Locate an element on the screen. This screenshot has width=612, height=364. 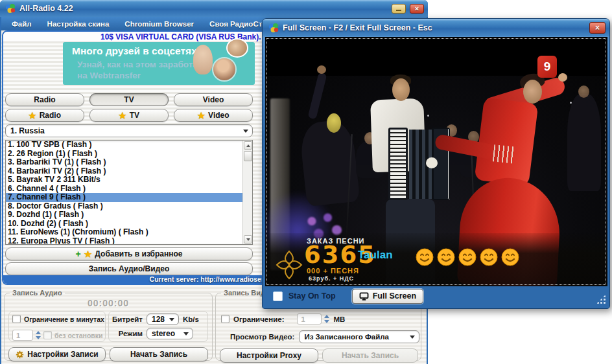
plus-icon: + is located at coordinates (78, 254).